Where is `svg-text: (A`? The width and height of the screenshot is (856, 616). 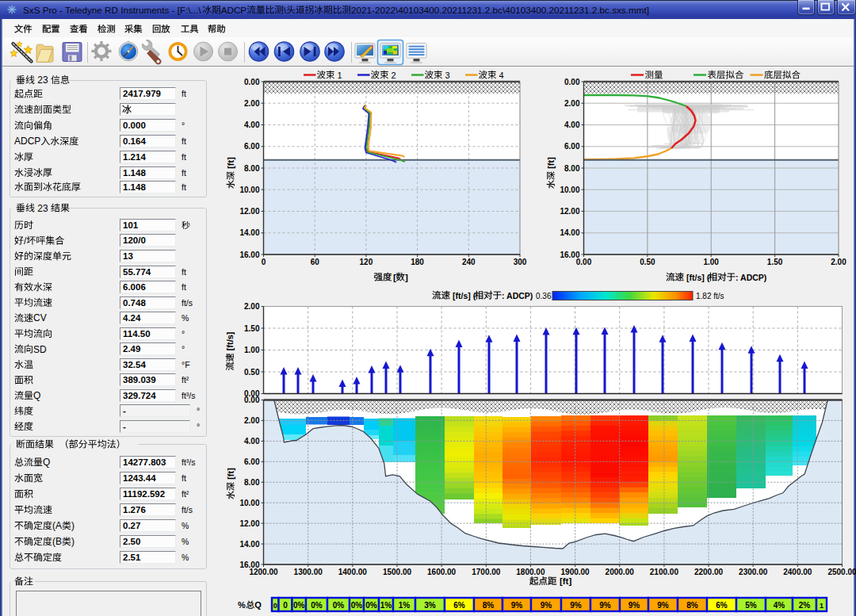 svg-text: (A is located at coordinates (57, 526).